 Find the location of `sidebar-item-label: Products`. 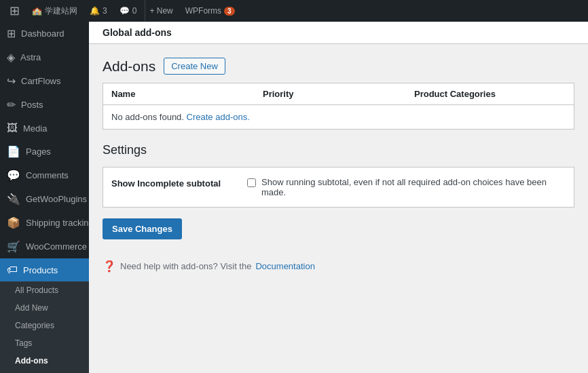

sidebar-item-label: Products is located at coordinates (41, 270).